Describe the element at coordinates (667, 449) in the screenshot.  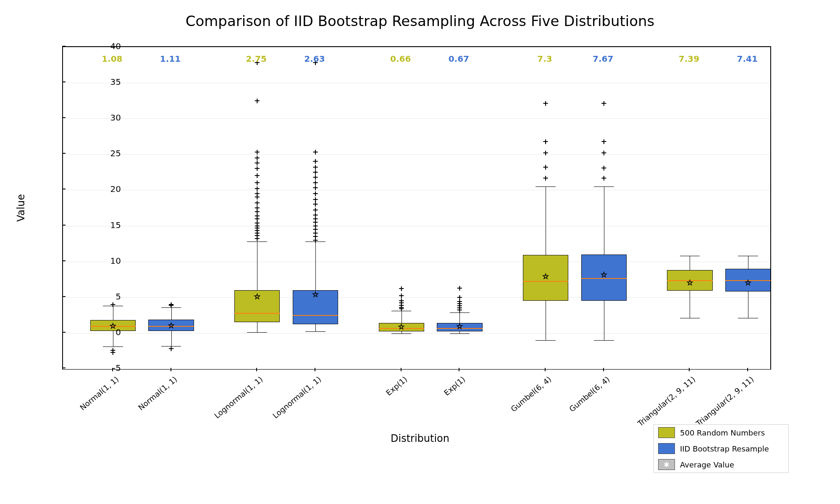
I see `legend-swatch-resample` at that location.